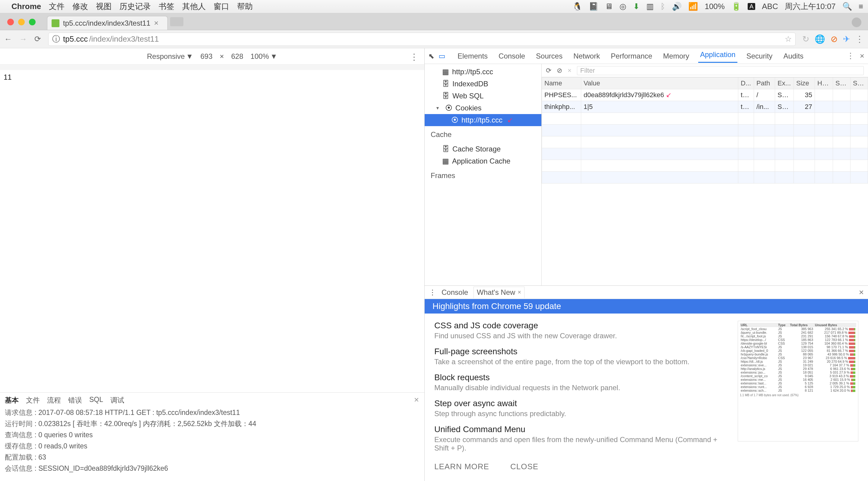 Image resolution: width=868 pixels, height=481 pixels. Describe the element at coordinates (751, 7) in the screenshot. I see `status-ime-icon: A` at that location.